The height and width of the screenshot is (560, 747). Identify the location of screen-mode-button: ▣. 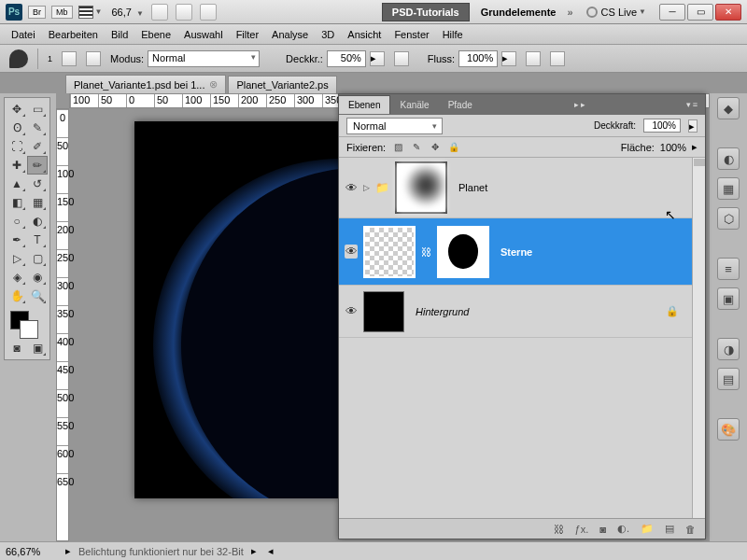
(37, 348).